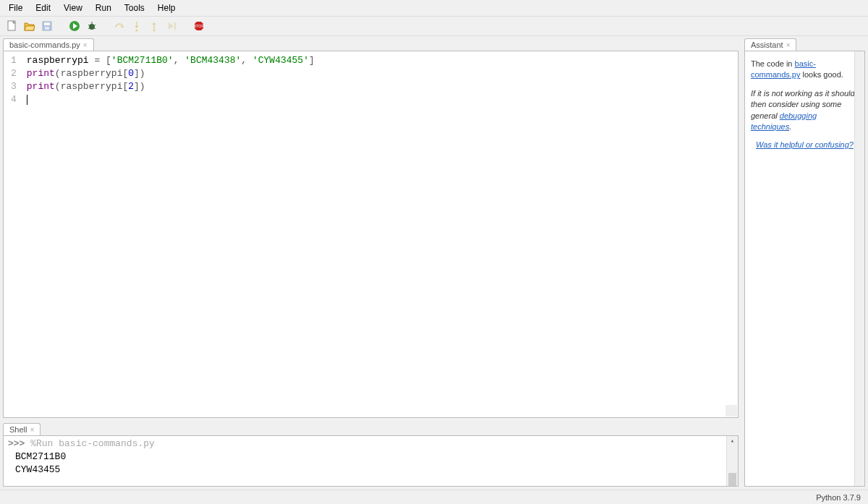 This screenshot has width=868, height=504. I want to click on step-over-icon, so click(119, 26).